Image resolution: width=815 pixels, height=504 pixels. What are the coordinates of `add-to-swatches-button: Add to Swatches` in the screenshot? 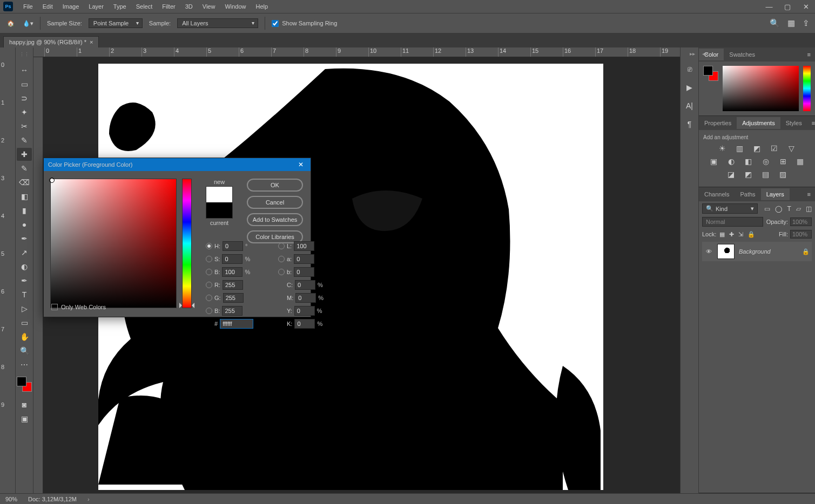 It's located at (275, 220).